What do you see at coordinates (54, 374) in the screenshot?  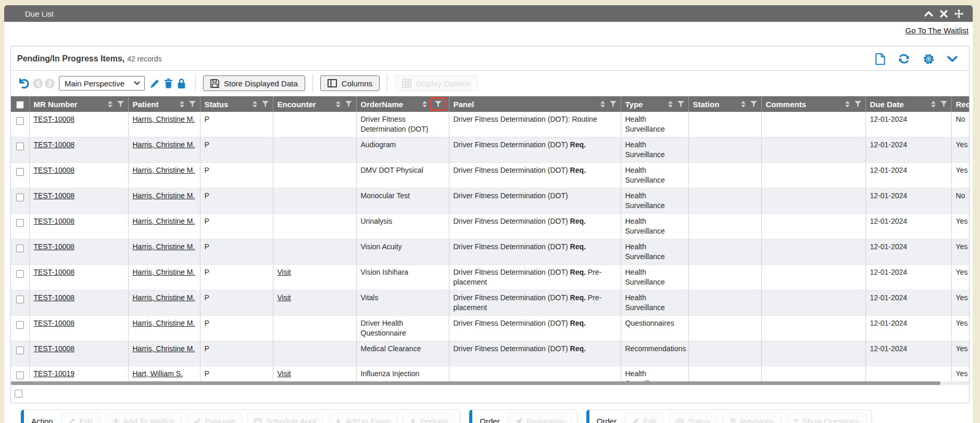 I see `mr-number-link: TEST-10019` at bounding box center [54, 374].